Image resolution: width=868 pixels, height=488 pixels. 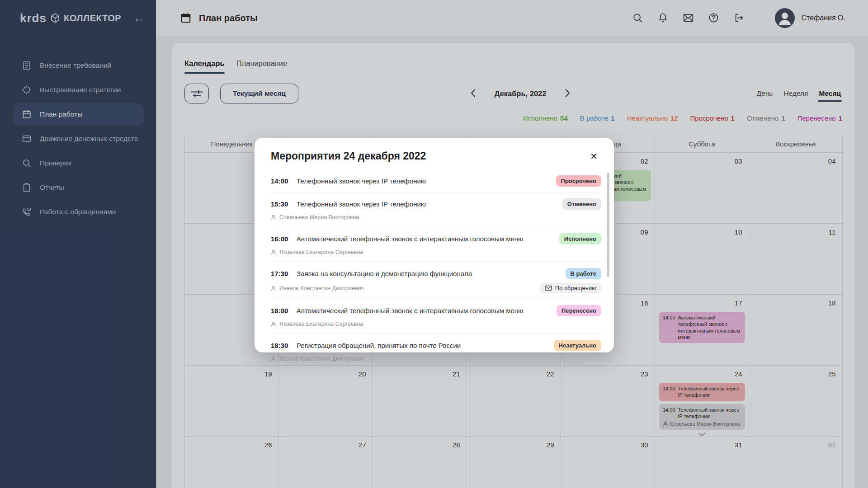 What do you see at coordinates (571, 288) in the screenshot?
I see `source-tag: По обращению` at bounding box center [571, 288].